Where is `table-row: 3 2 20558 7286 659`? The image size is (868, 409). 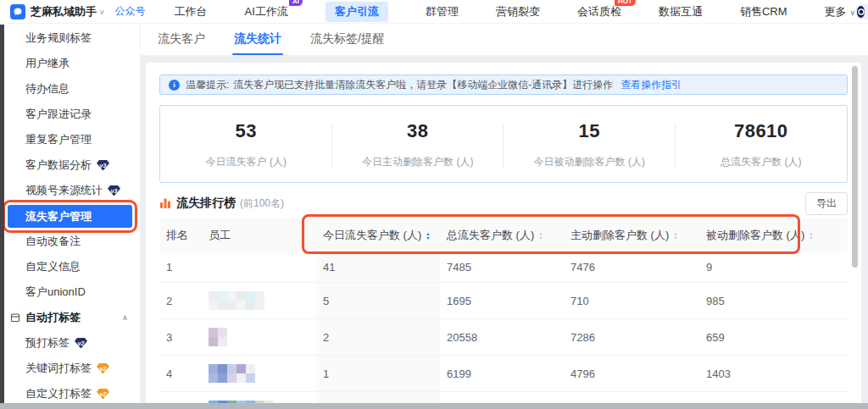 table-row: 3 2 20558 7286 659 is located at coordinates (504, 337).